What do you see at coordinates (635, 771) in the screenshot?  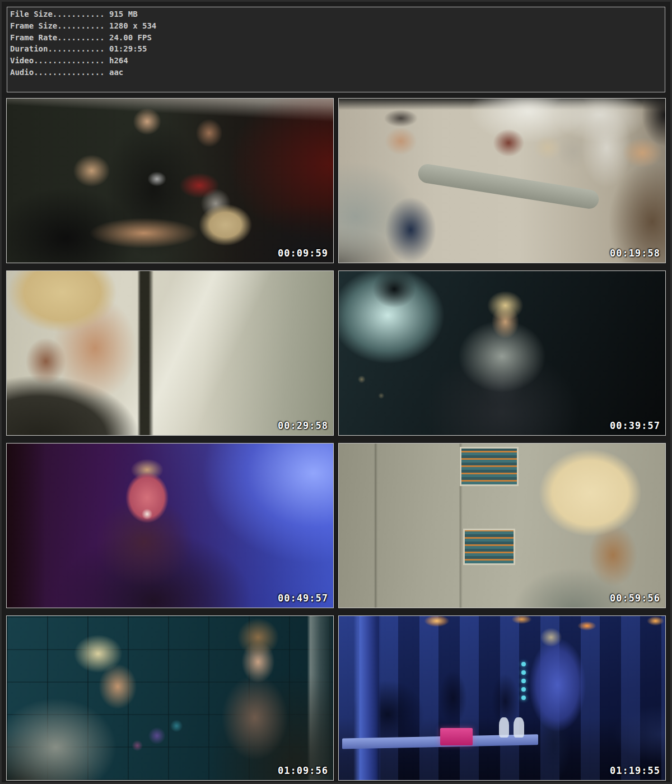 I see `timestamp-overlay: 01:19:55` at bounding box center [635, 771].